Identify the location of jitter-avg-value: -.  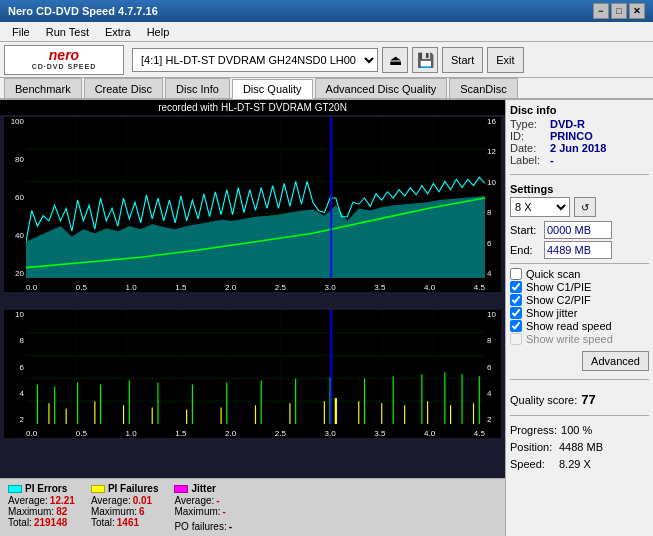
(218, 500).